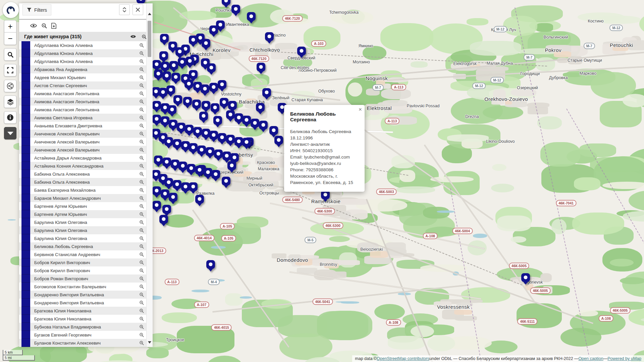 The height and width of the screenshot is (362, 644). What do you see at coordinates (403, 359) in the screenshot?
I see `osm-contributors-link: OpenStreetMap contributors` at bounding box center [403, 359].